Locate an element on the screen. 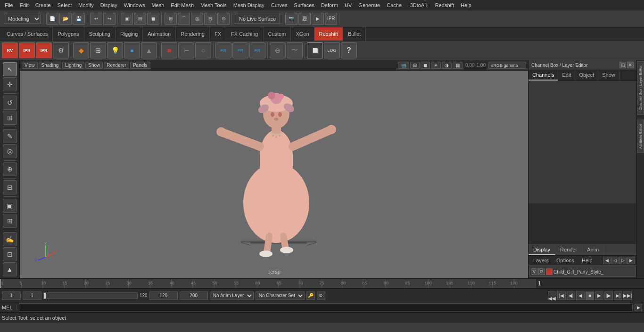  tab-bullet: Bullet is located at coordinates (355, 34).